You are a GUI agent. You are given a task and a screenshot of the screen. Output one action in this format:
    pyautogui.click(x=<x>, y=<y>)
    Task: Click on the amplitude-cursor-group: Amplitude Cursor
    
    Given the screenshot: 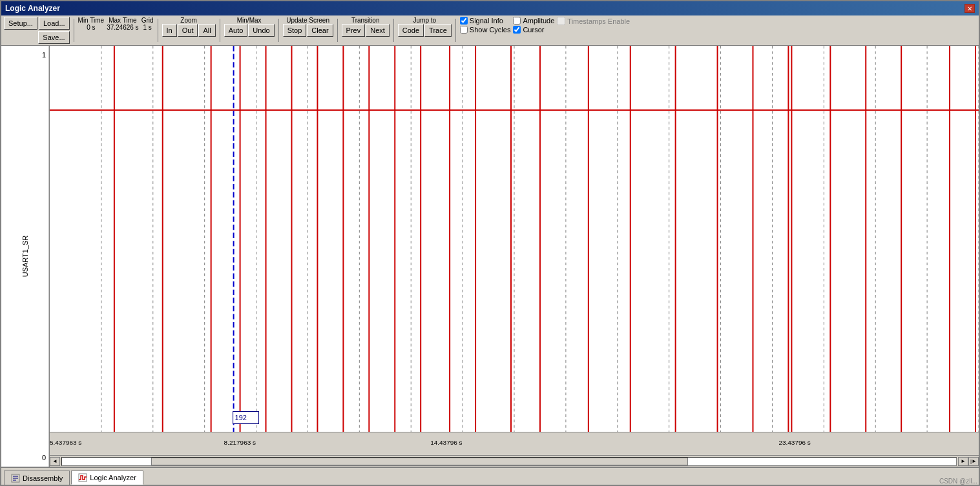 What is the action you would take?
    pyautogui.click(x=534, y=25)
    